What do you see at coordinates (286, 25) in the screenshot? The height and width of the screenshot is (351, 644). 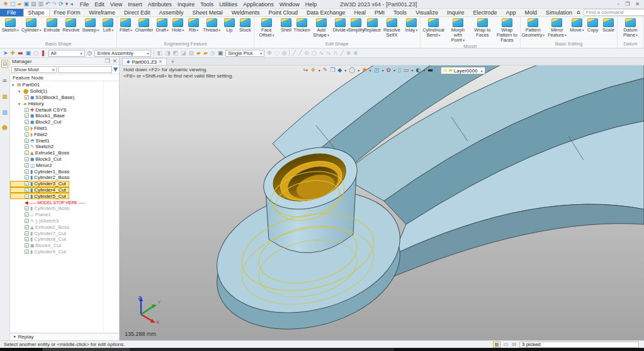 I see `ribbon-button-shell: Shell` at bounding box center [286, 25].